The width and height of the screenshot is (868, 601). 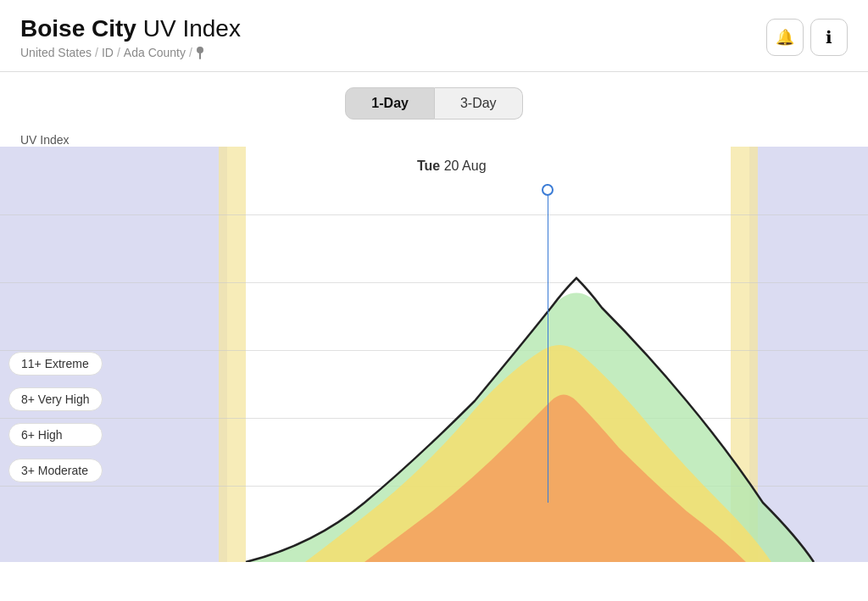 I want to click on index-label-text: UV Index, so click(x=192, y=29).